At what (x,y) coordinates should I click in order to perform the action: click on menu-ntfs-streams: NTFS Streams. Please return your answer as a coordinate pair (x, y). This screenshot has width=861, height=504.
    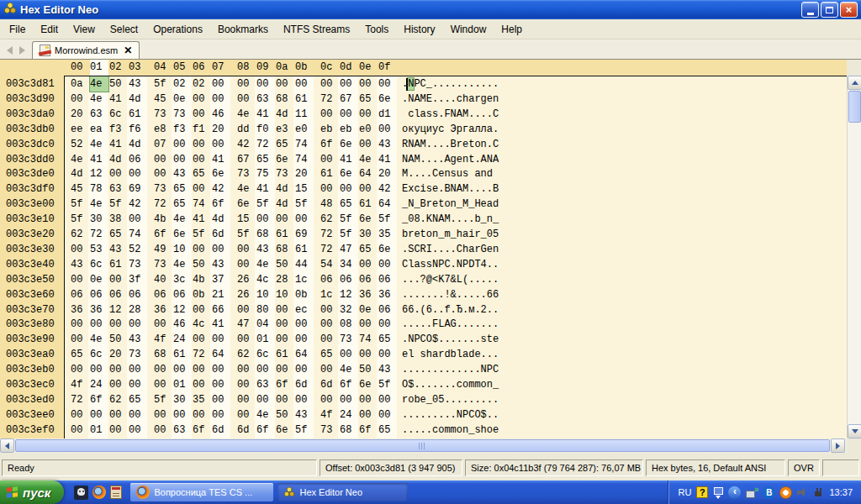
    Looking at the image, I should click on (316, 29).